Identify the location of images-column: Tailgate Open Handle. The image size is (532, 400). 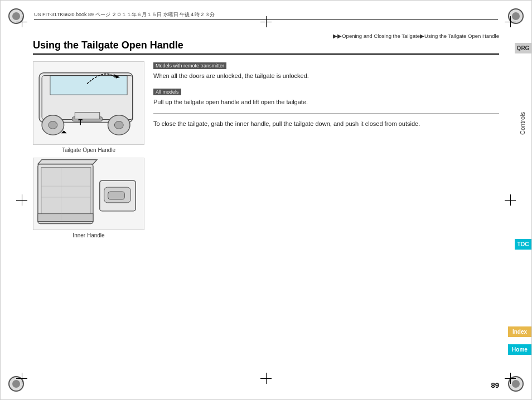
(89, 152).